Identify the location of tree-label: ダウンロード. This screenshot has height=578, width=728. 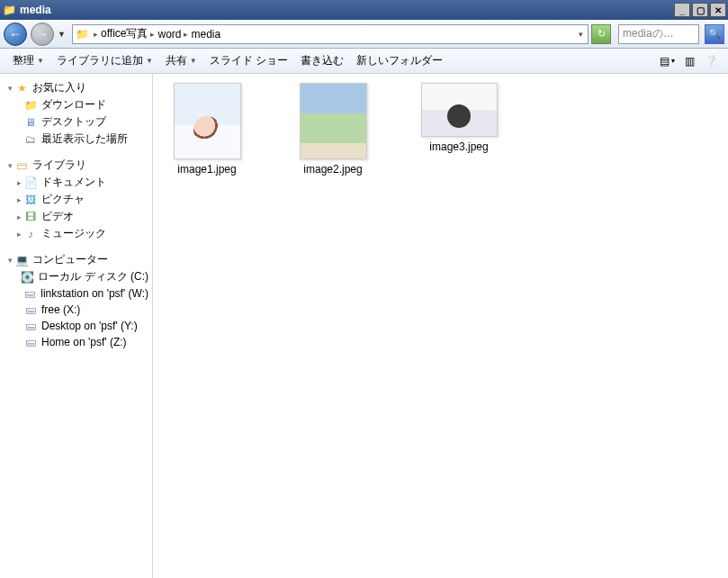
(74, 104).